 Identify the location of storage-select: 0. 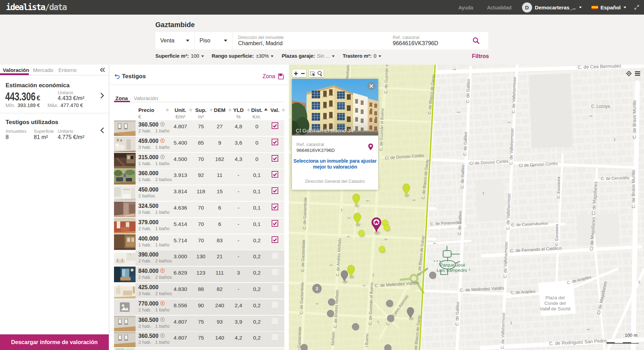
(375, 56).